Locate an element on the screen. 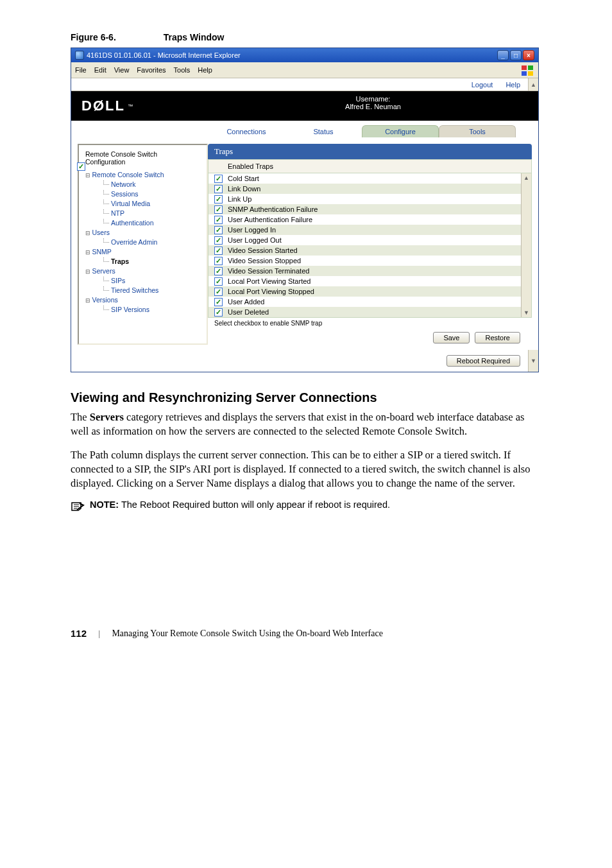 The width and height of the screenshot is (612, 868). paragraph-1: The Servers category retrieves and displ… is located at coordinates (306, 425).